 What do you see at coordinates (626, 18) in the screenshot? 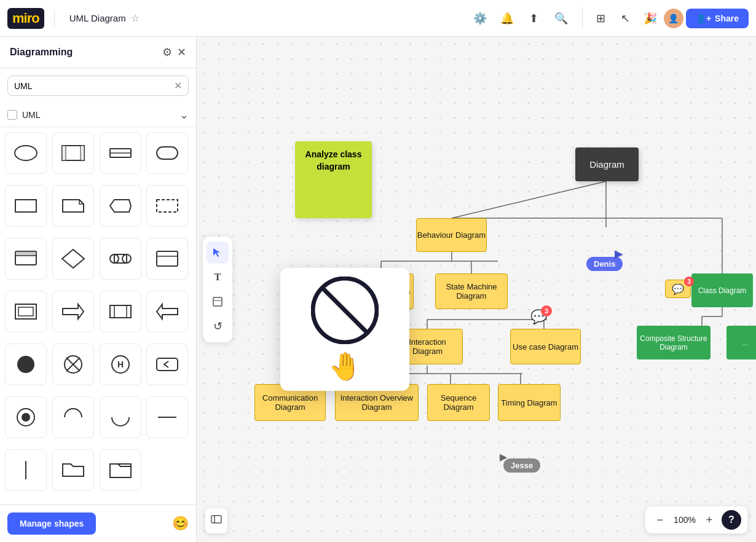
I see `cursor-icon: ↖` at bounding box center [626, 18].